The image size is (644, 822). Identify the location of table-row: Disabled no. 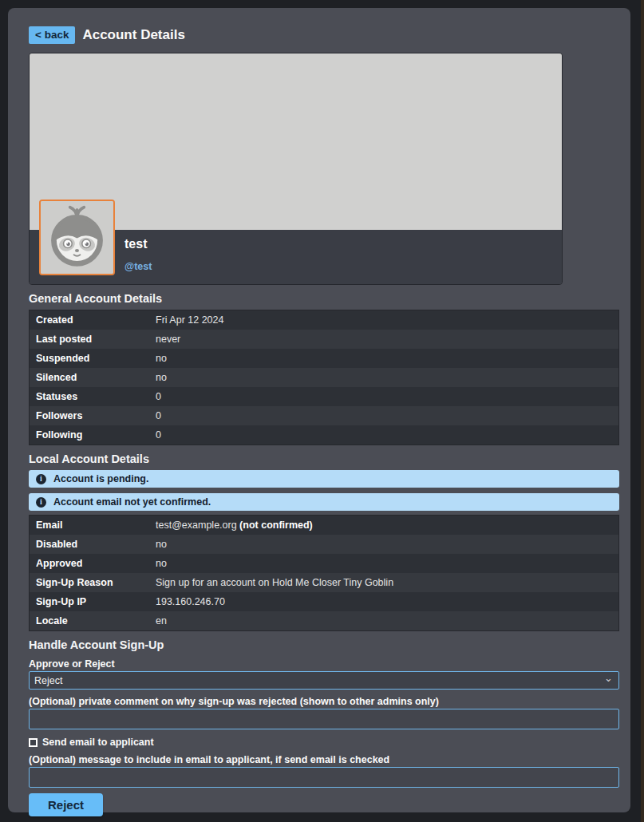
(324, 544).